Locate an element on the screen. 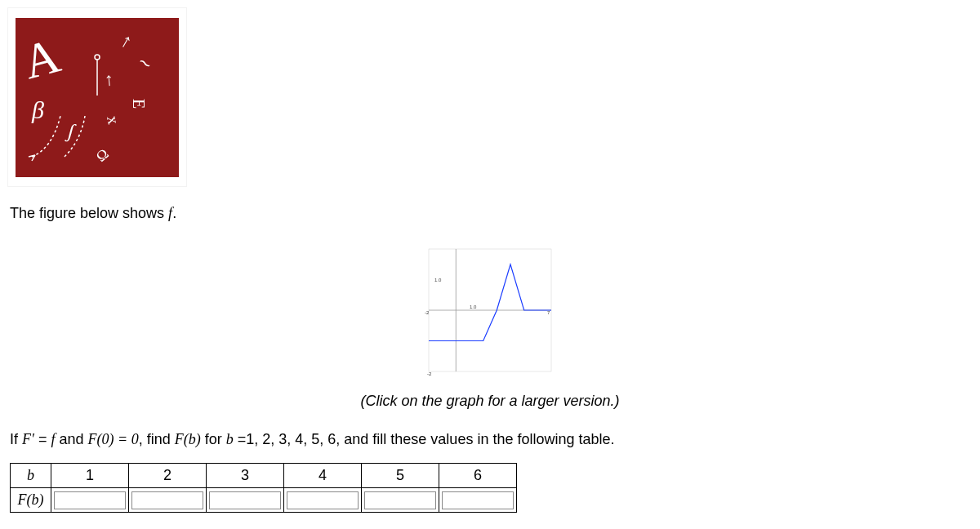 The height and width of the screenshot is (529, 980). header-image: A β ∫ ↑ ← E x Ω ∼ is located at coordinates (97, 97).